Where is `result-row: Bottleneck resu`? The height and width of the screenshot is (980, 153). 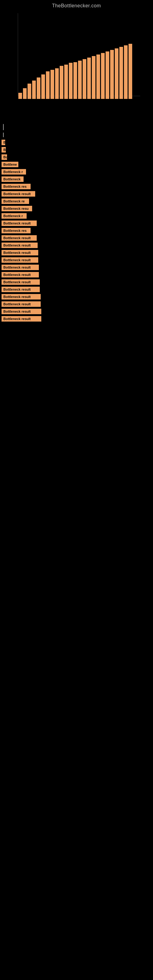 result-row: Bottleneck resu is located at coordinates (76, 208).